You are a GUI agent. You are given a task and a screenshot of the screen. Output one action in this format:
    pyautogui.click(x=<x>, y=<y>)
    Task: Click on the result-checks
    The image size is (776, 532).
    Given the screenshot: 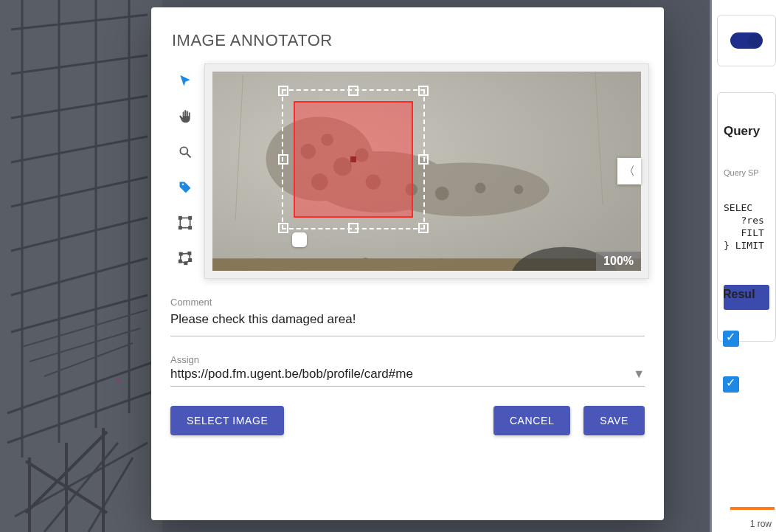 What is the action you would take?
    pyautogui.click(x=746, y=376)
    